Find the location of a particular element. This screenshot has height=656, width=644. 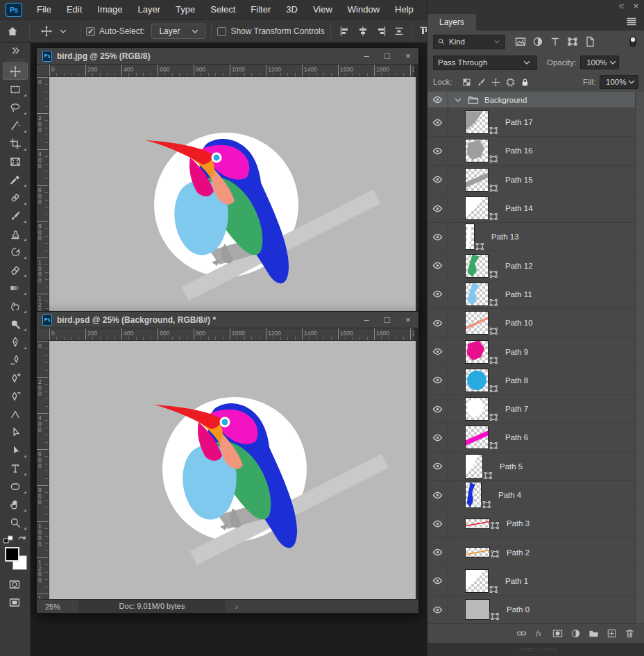

layer-row: Path 10 is located at coordinates (532, 323).